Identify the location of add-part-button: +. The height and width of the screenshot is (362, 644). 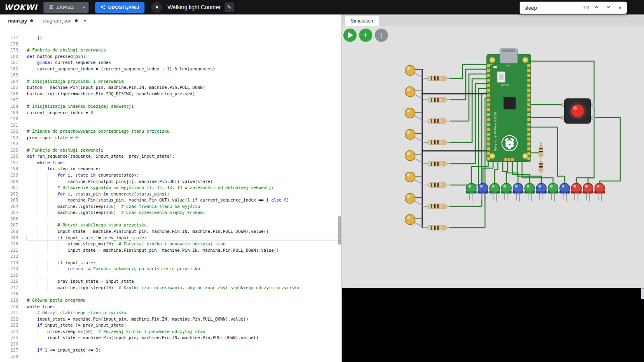
(365, 35).